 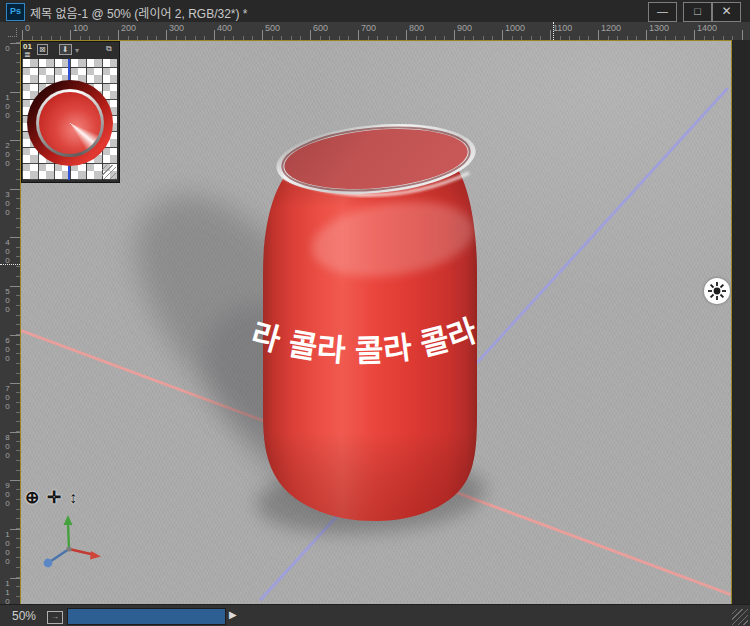 What do you see at coordinates (146, 616) in the screenshot?
I see `document-info-box` at bounding box center [146, 616].